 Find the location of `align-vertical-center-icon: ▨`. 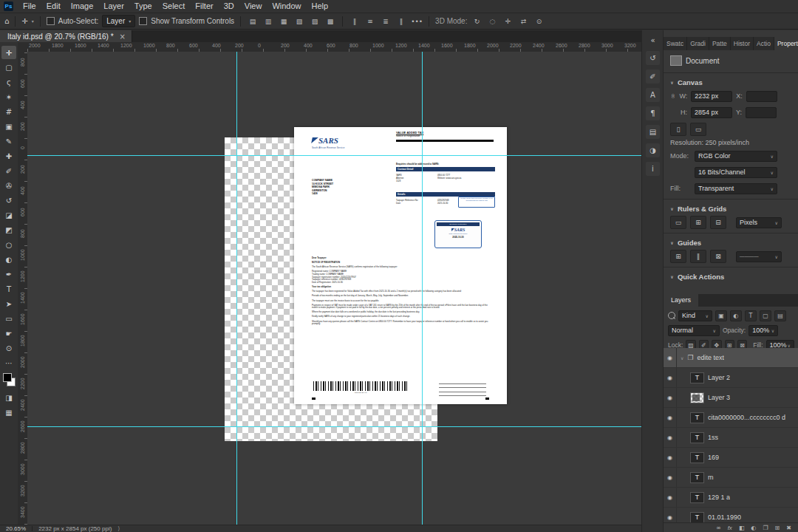

align-vertical-center-icon: ▨ is located at coordinates (315, 21).